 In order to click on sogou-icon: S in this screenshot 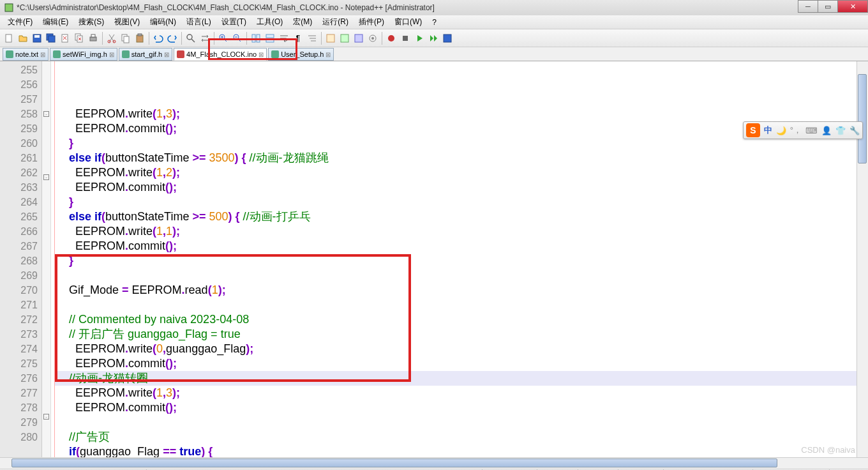, I will do `click(753, 130)`.